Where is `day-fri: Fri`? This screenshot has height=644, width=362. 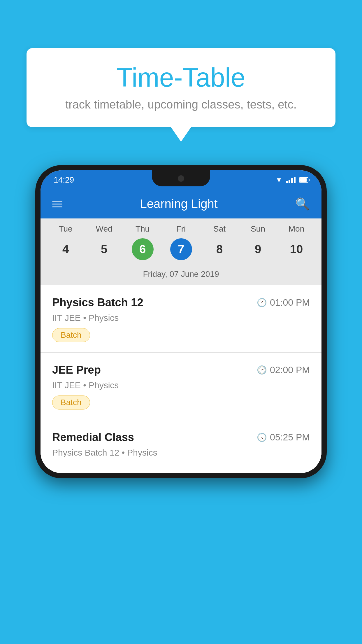
day-fri: Fri is located at coordinates (181, 229).